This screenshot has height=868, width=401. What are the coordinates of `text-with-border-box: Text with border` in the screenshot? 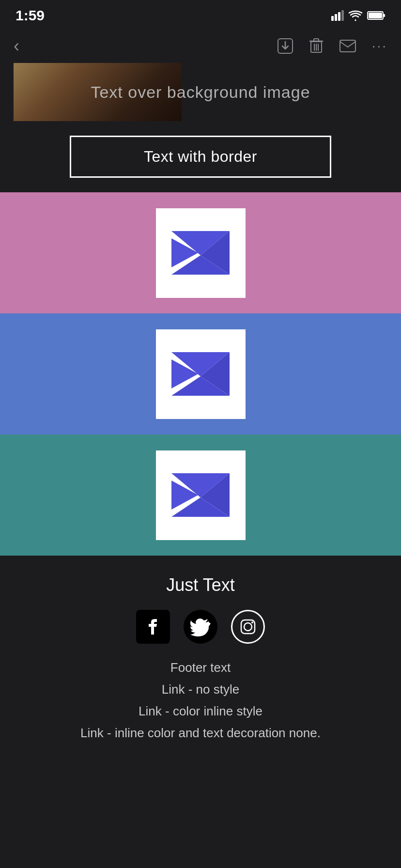 It's located at (200, 157).